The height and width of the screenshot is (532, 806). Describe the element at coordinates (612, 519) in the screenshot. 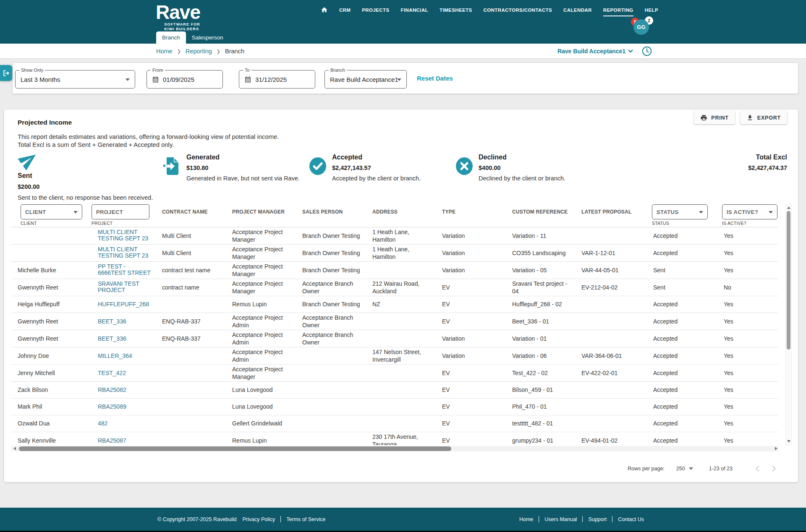

I see `footer-separator` at that location.